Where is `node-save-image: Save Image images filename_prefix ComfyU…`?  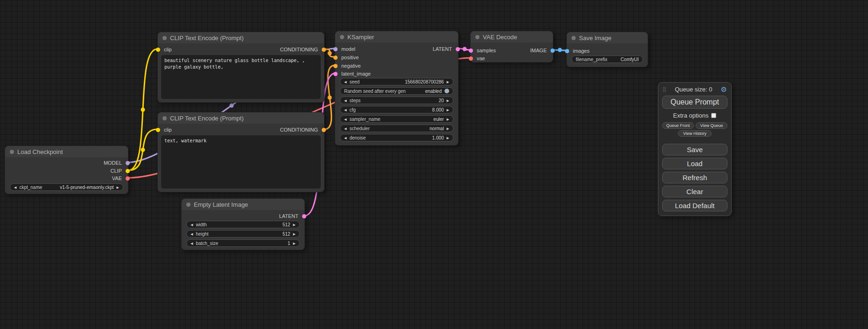 node-save-image: Save Image images filename_prefix ComfyU… is located at coordinates (607, 49).